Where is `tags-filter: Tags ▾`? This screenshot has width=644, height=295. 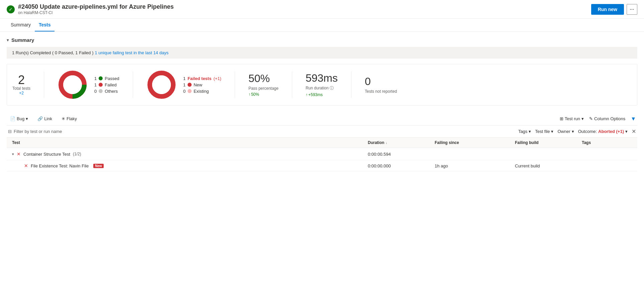
tags-filter: Tags ▾ is located at coordinates (525, 131).